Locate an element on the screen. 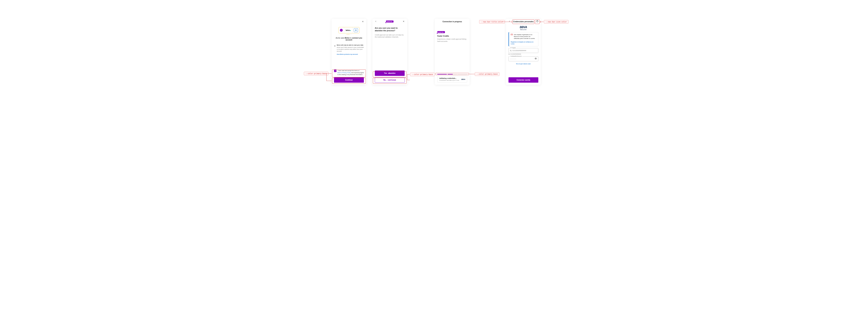 The height and width of the screenshot is (323, 868). callout-color-primary-base-3: --color-primary-base is located at coordinates (487, 74).